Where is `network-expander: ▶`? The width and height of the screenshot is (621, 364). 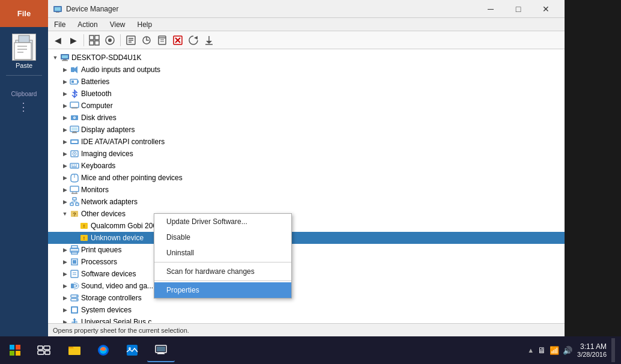
network-expander: ▶ is located at coordinates (65, 202).